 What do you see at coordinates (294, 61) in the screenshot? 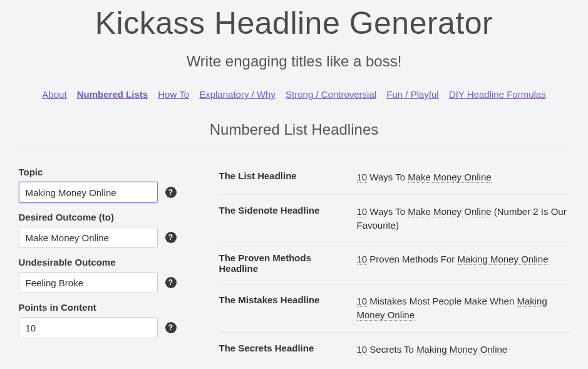
I see `tagline: Write engaging titles like a boss!` at bounding box center [294, 61].